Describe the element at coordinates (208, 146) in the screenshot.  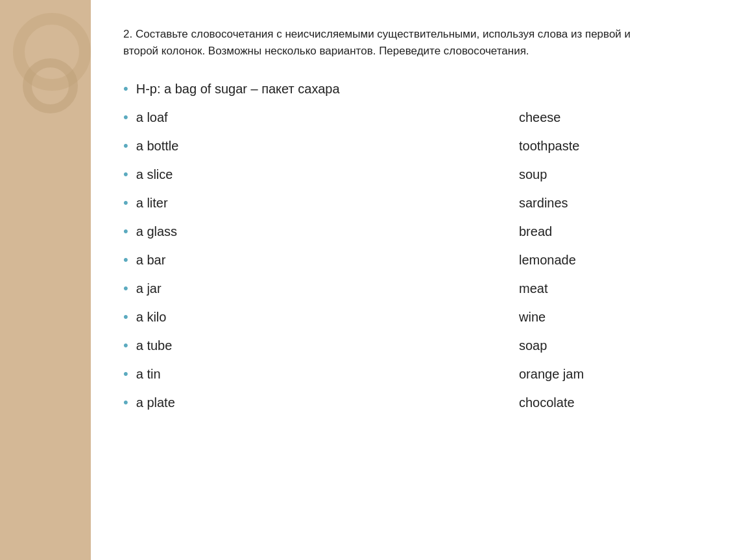
I see `left-word: a bottle` at that location.